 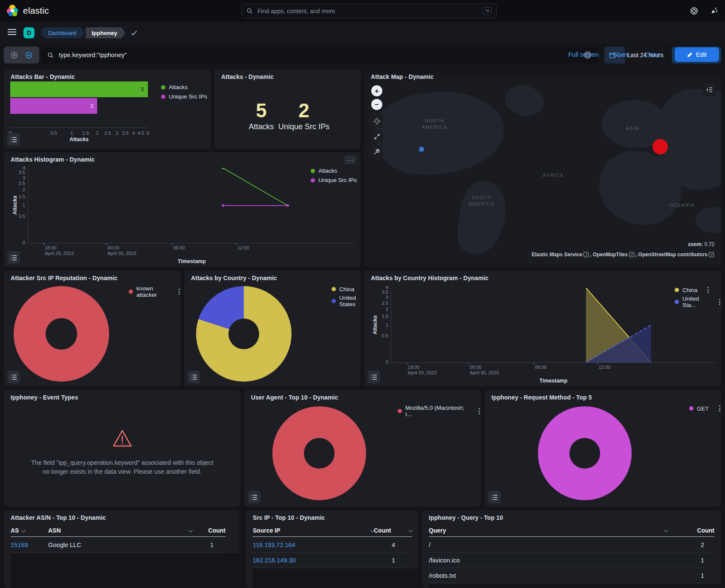 What do you see at coordinates (50, 55) in the screenshot?
I see `search-icon` at bounding box center [50, 55].